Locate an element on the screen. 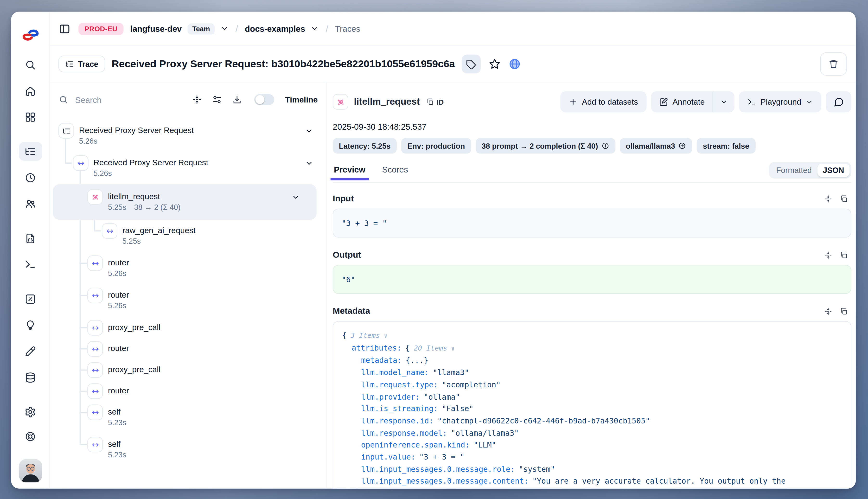 Image resolution: width=868 pixels, height=499 pixels. metadata-collapse-icon is located at coordinates (828, 311).